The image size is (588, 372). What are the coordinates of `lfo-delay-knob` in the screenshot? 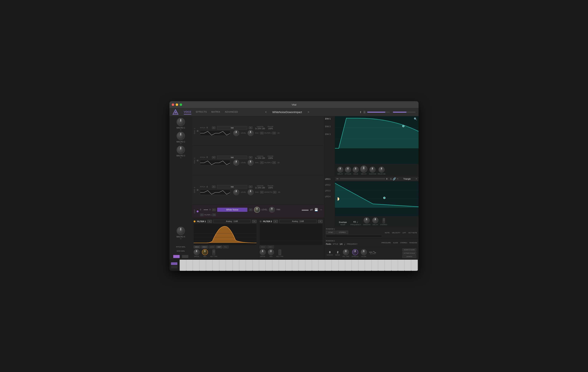 It's located at (375, 220).